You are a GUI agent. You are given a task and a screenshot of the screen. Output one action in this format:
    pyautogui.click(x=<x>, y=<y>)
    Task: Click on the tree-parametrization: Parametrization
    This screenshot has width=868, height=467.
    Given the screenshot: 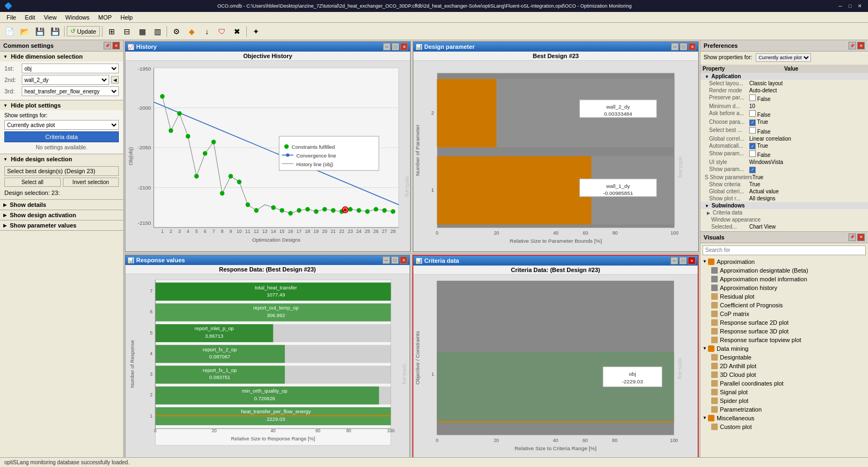 What is the action you would take?
    pyautogui.click(x=784, y=409)
    